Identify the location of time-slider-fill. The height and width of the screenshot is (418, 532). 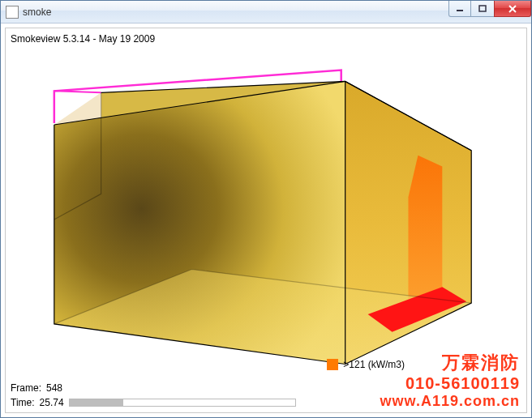
(97, 403).